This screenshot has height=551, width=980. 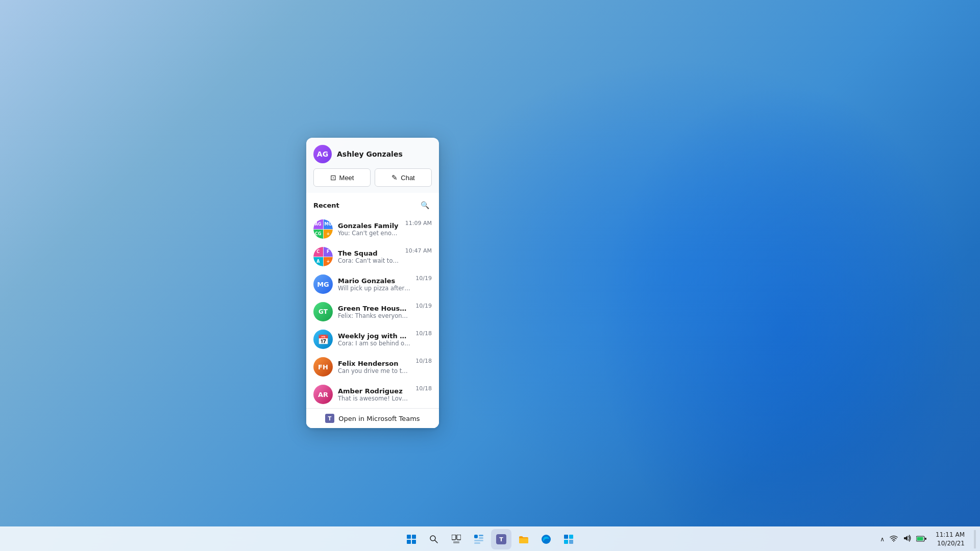 I want to click on battery-icon, so click(x=921, y=539).